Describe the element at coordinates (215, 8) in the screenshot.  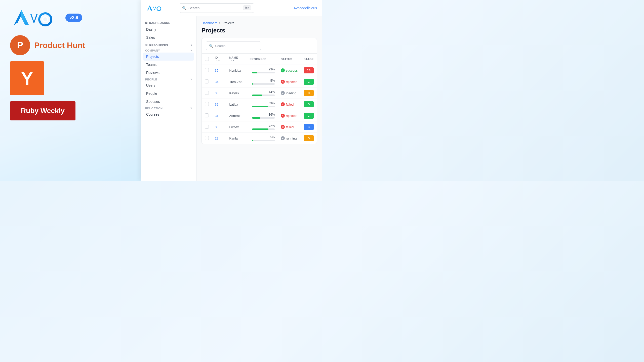
I see `search-input-text: Search` at that location.